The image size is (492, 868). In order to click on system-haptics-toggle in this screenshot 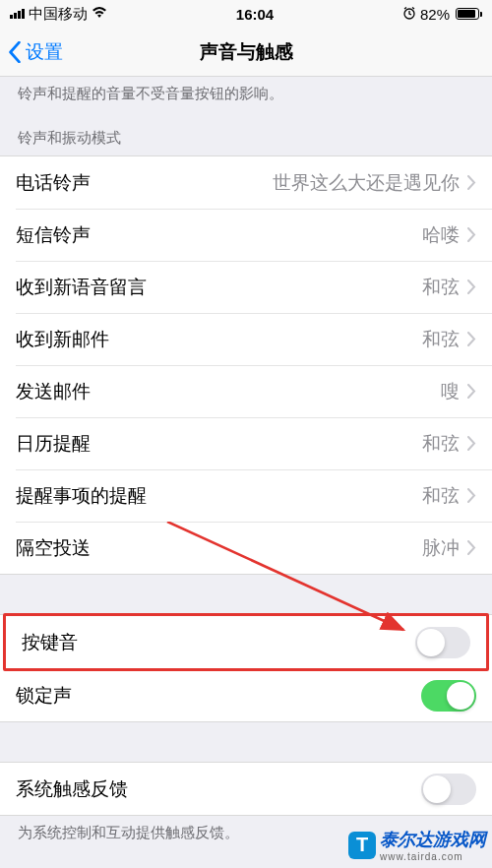, I will do `click(449, 789)`.